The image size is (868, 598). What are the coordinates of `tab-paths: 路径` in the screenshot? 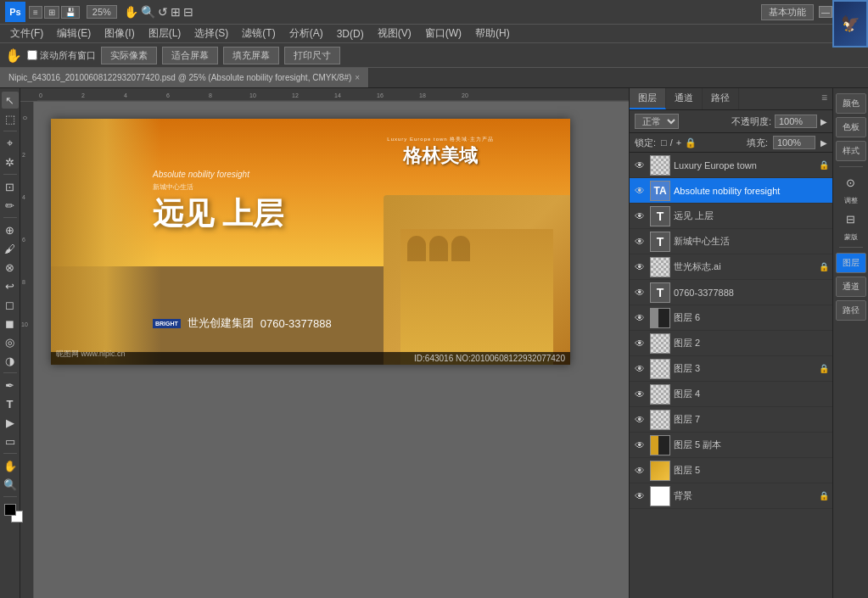 It's located at (721, 98).